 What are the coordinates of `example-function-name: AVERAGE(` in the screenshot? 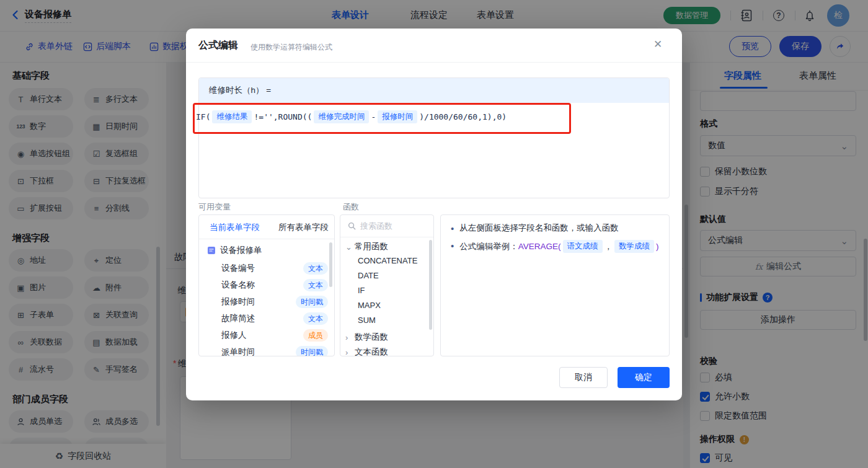 It's located at (539, 247).